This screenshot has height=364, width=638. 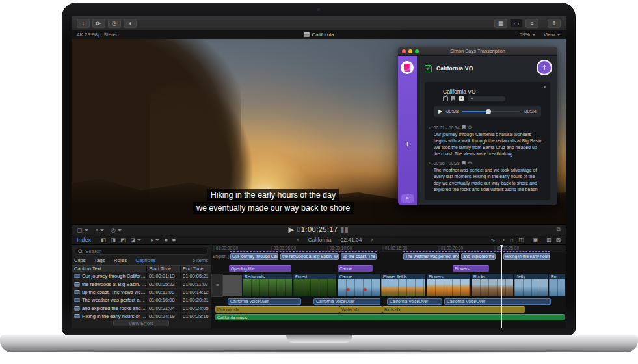 What do you see at coordinates (403, 285) in the screenshot?
I see `video-clip: Flower fields` at bounding box center [403, 285].